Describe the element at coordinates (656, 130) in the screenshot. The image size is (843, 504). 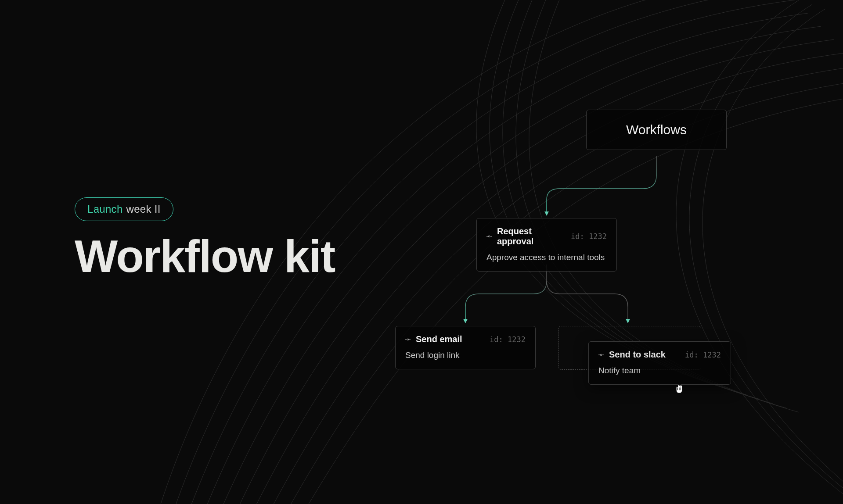
I see `workflow-root-node: Workflows` at that location.